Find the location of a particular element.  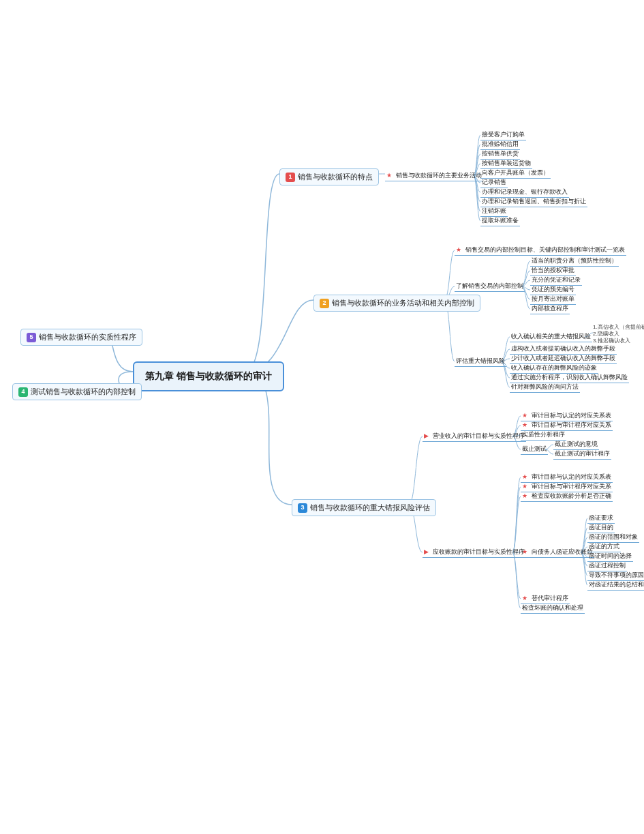

node-1-features: 1 销售与收款循环的特点 is located at coordinates (329, 177).